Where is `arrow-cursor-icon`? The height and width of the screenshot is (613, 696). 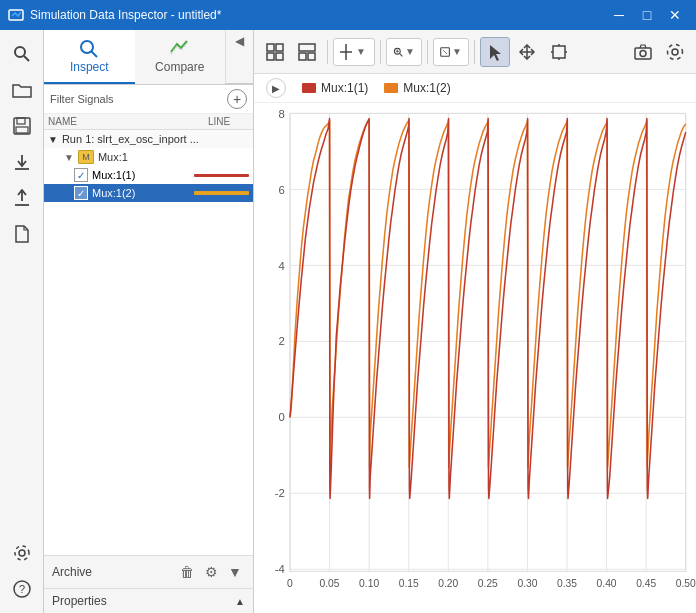 arrow-cursor-icon is located at coordinates (495, 52).